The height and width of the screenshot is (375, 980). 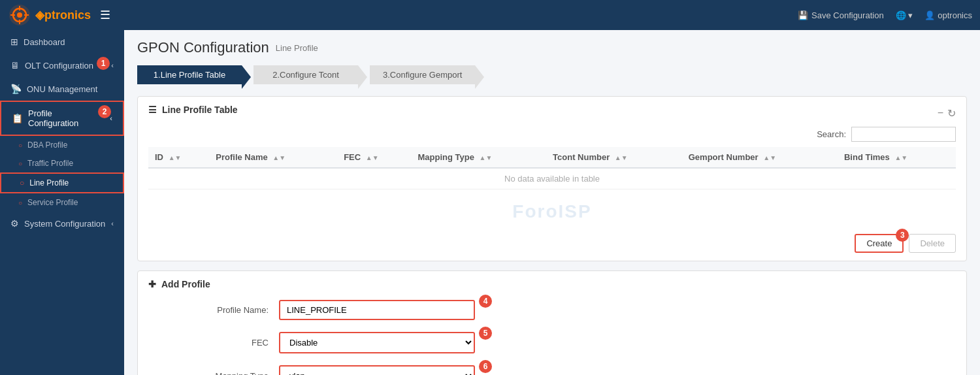 What do you see at coordinates (179, 157) in the screenshot?
I see `col-id: ID ▲▼` at bounding box center [179, 157].